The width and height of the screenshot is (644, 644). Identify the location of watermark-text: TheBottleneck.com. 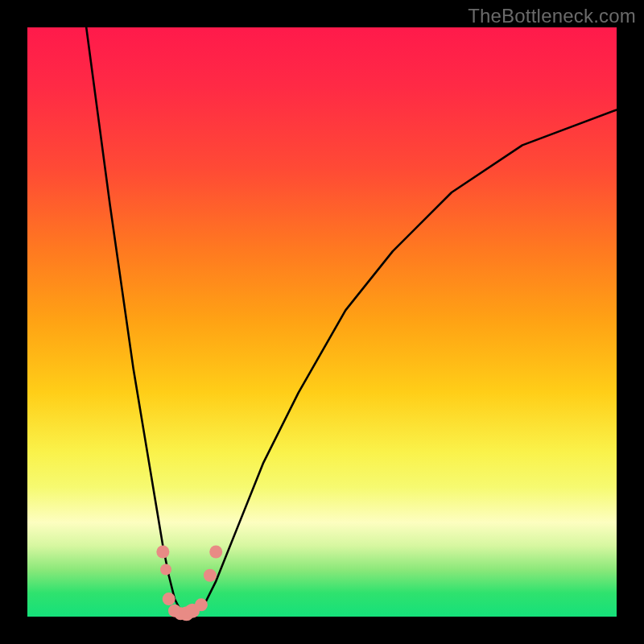
(552, 16).